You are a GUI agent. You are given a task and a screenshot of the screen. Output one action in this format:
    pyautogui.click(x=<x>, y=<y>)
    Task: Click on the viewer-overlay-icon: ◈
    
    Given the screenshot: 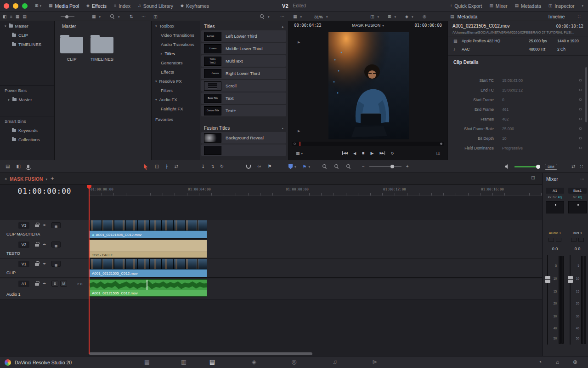 What is the action you would take?
    pyautogui.click(x=407, y=17)
    